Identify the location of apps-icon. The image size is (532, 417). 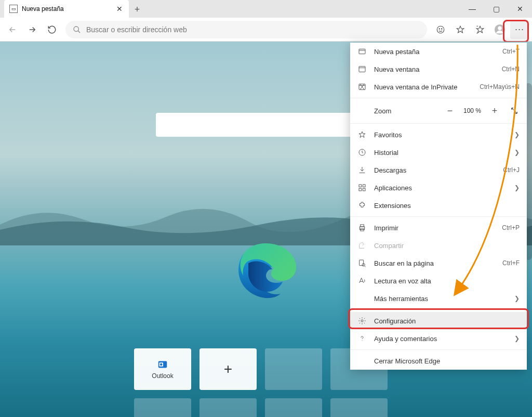
(362, 188).